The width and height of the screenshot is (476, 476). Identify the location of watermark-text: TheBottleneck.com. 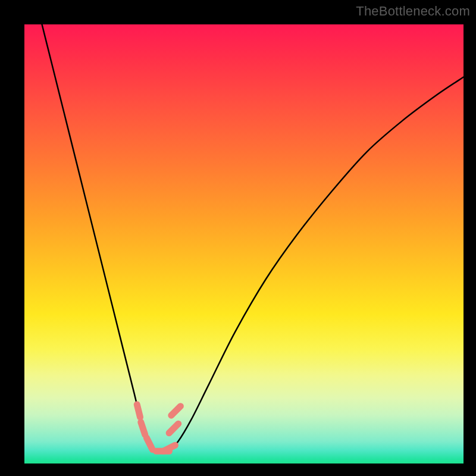
(413, 11).